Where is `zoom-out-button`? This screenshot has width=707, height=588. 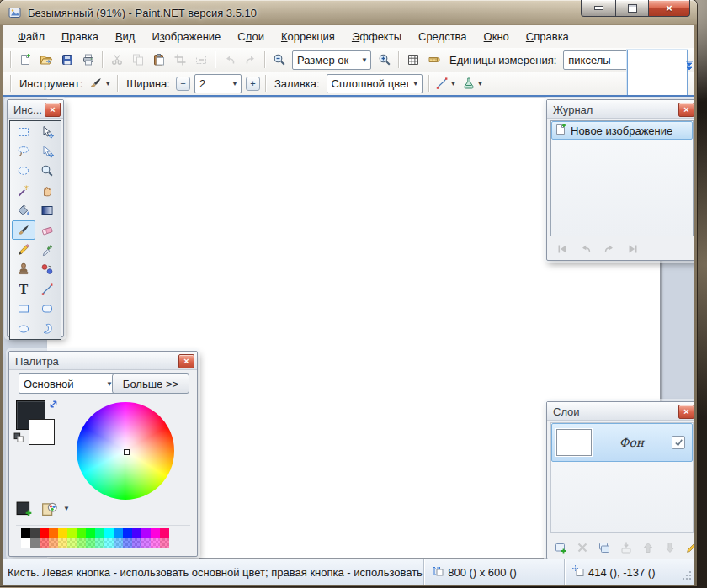 zoom-out-button is located at coordinates (279, 60).